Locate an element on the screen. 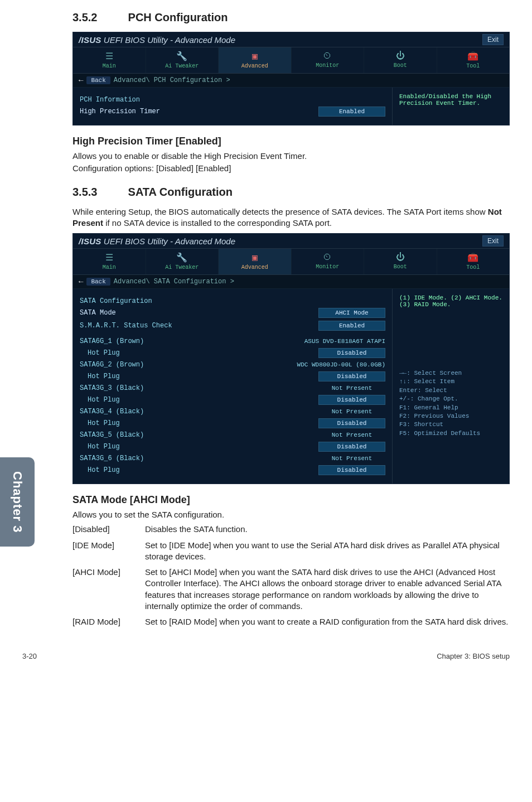 Image resolution: width=532 pixels, height=802 pixels. sata-mode-item: SATA Mode AHCI Mode is located at coordinates (233, 313).